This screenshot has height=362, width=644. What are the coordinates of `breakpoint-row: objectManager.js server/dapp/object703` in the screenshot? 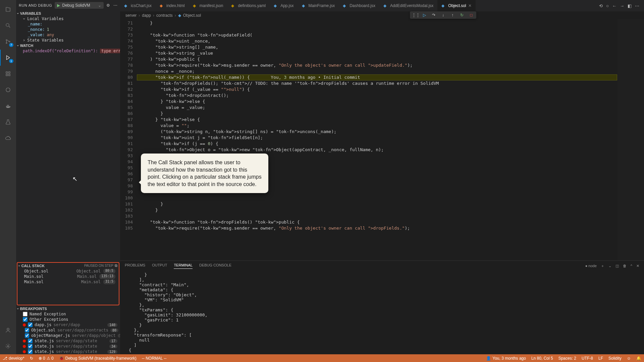 It's located at (68, 336).